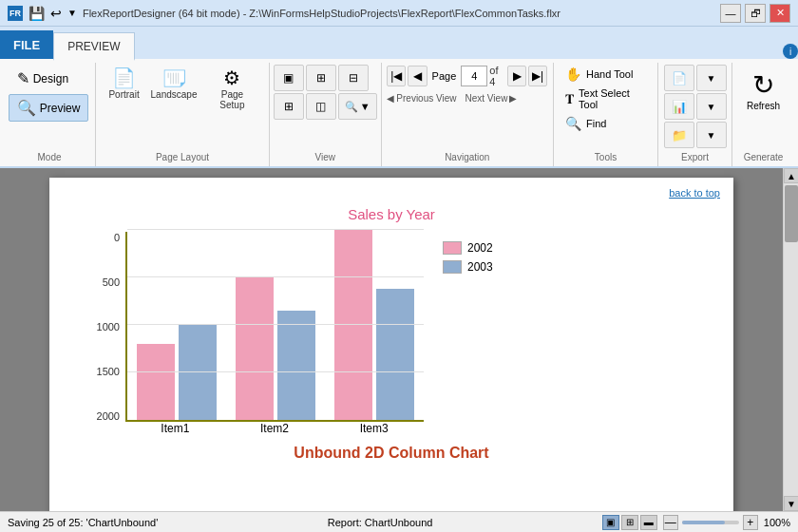 The width and height of the screenshot is (798, 532). I want to click on title-bar-dropdown: ▼, so click(72, 13).